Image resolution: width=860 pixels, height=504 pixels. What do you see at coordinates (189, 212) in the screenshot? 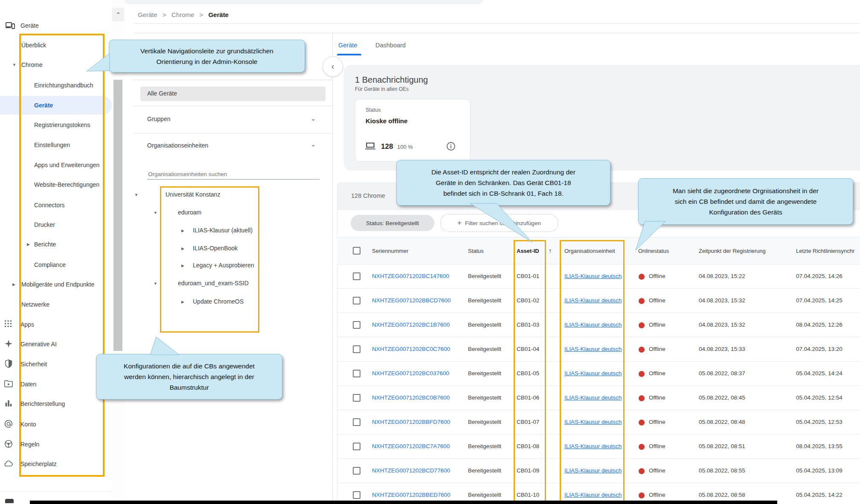
I see `tree-item-eduroam: eduroam` at bounding box center [189, 212].